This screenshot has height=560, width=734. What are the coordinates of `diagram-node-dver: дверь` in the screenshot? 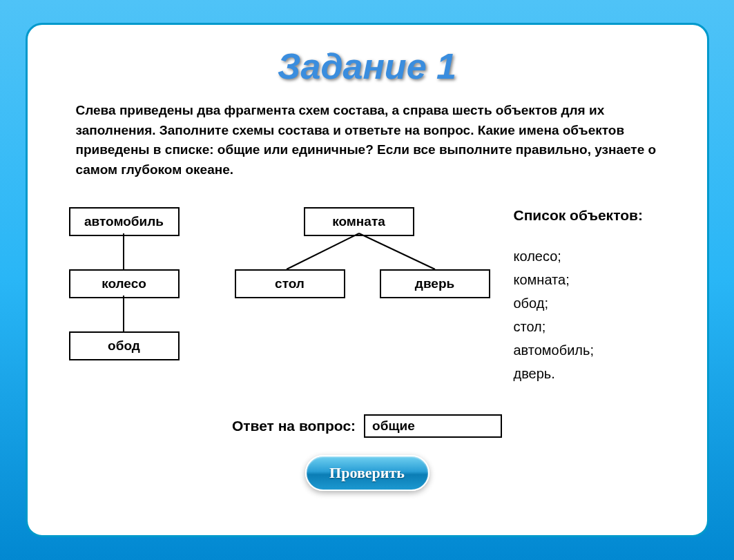 It's located at (435, 284).